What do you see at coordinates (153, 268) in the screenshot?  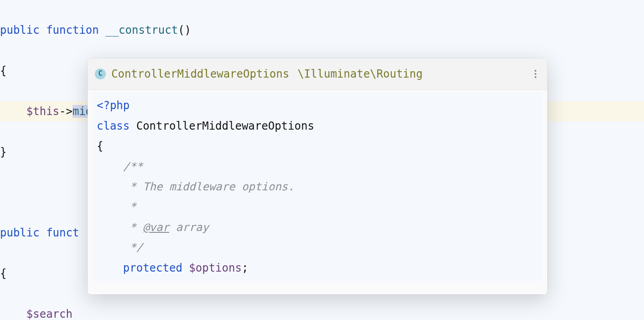 I see `keyword: protected` at bounding box center [153, 268].